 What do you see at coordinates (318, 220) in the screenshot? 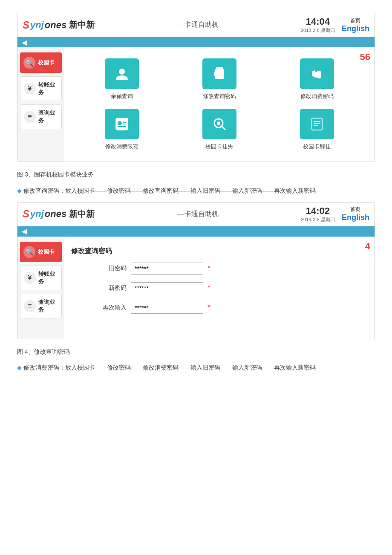
I see `kiosk2-date: 2018-2-8,星期四` at bounding box center [318, 220].